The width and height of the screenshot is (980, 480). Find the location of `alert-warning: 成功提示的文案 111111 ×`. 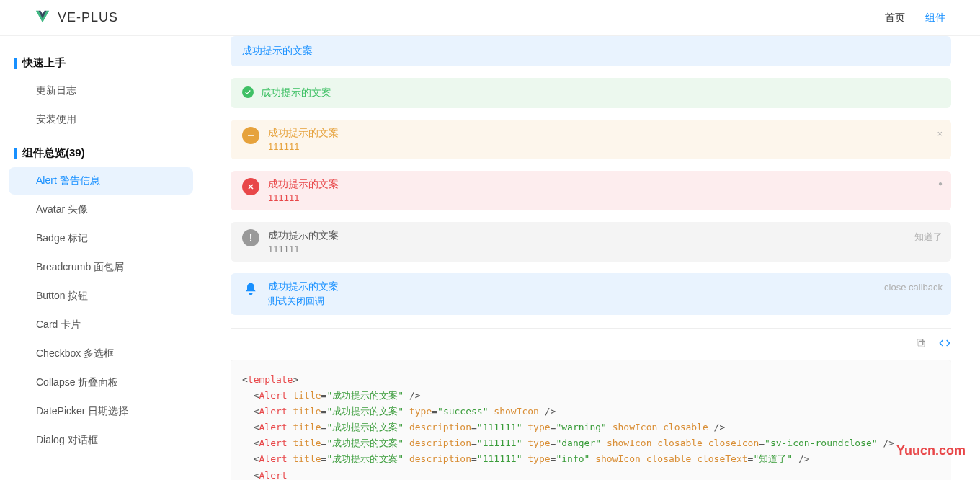

alert-warning: 成功提示的文案 111111 × is located at coordinates (591, 140).